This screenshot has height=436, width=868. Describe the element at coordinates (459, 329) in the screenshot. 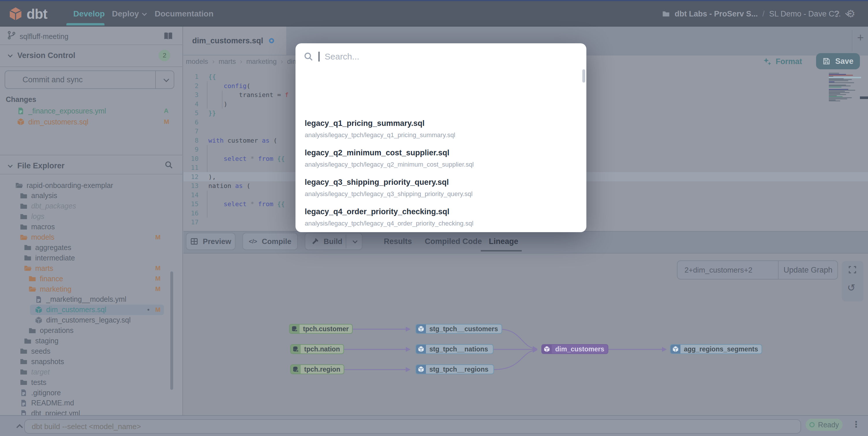

I see `lineage-node-stg-tpch-customers: stg_tpch__customers` at that location.